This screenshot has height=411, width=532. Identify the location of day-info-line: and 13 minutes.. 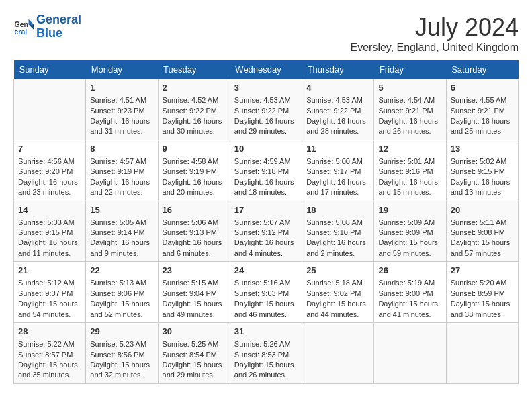
(482, 192).